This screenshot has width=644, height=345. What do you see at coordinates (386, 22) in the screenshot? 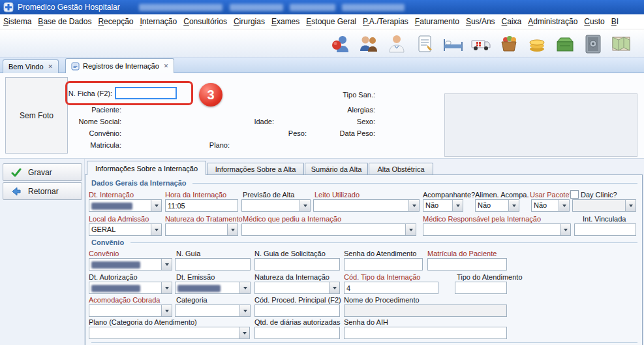
I see `menu-item-pa-terapias: P.A./Terapias` at bounding box center [386, 22].